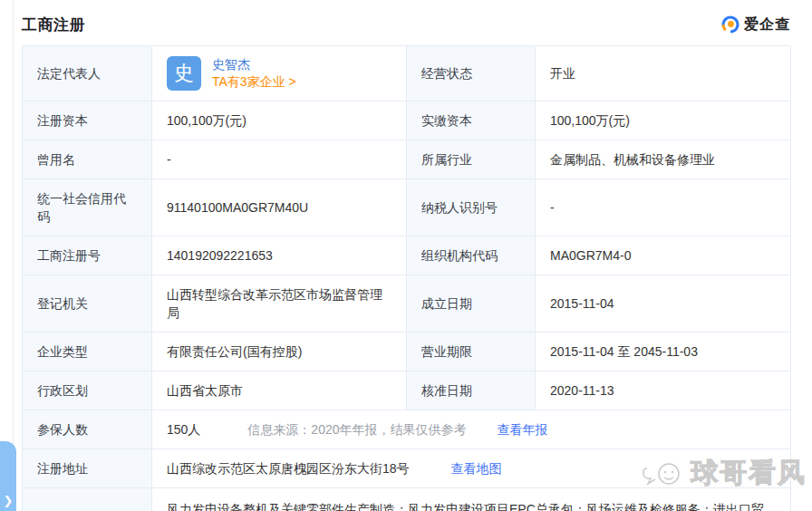  I want to click on business-scope-cell: 风力发电设备整机及关键零部件生产制造；风力发电建设项目EPC总承包；风场运维及检…, so click(471, 500).